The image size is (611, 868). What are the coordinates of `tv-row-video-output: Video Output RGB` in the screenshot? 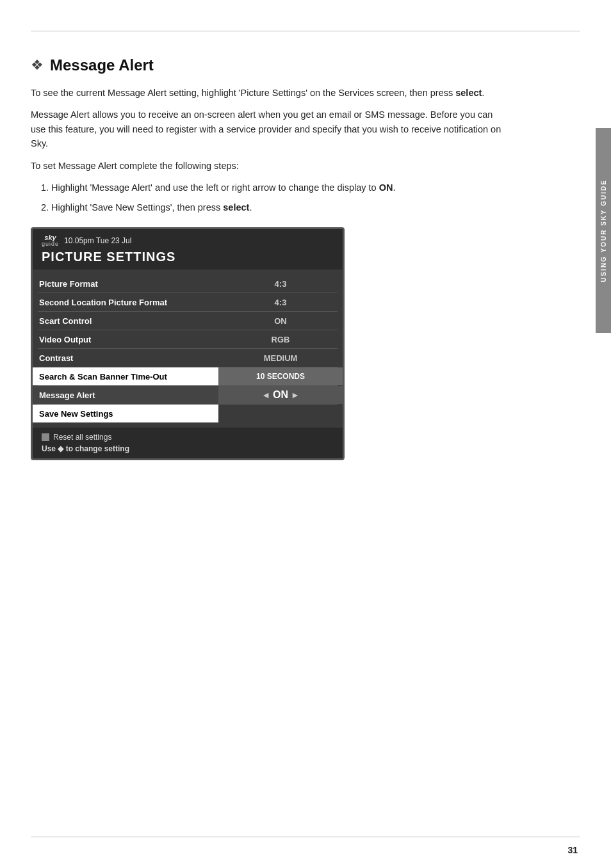 It's located at (188, 339).